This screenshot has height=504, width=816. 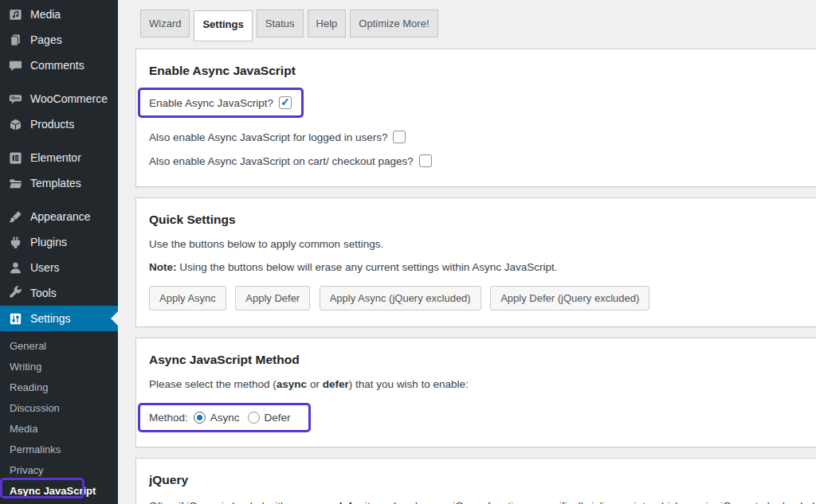 I want to click on plugins-plug-icon, so click(x=15, y=242).